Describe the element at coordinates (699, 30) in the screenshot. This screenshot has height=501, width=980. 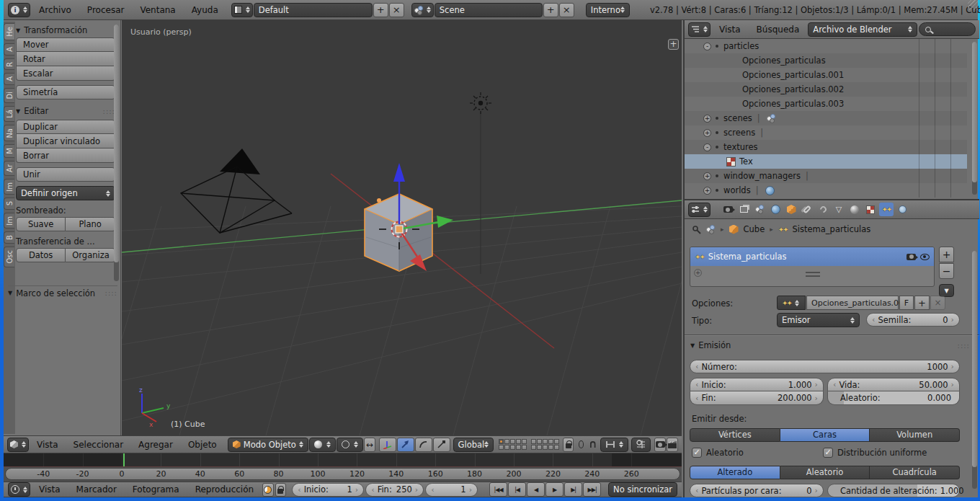
I see `editor-type-button-outliner` at that location.